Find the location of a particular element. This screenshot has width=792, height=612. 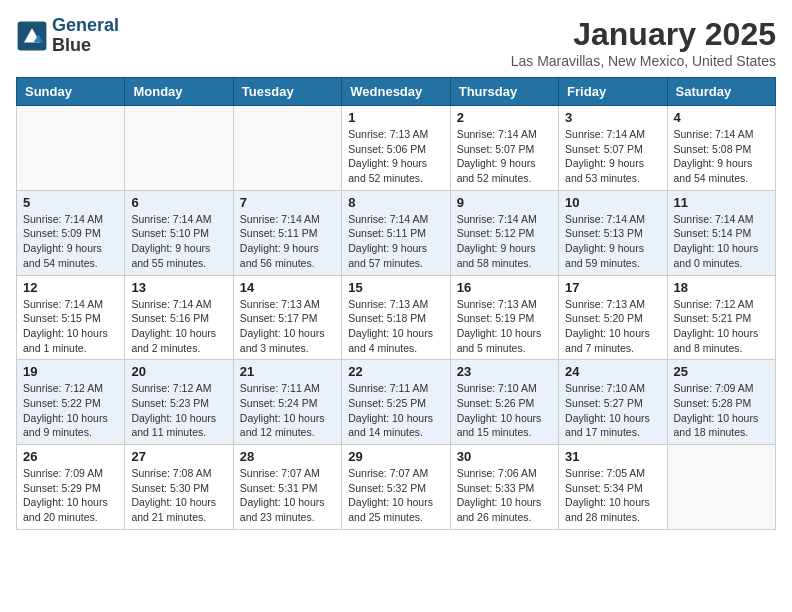

day-number: 17 is located at coordinates (612, 288).